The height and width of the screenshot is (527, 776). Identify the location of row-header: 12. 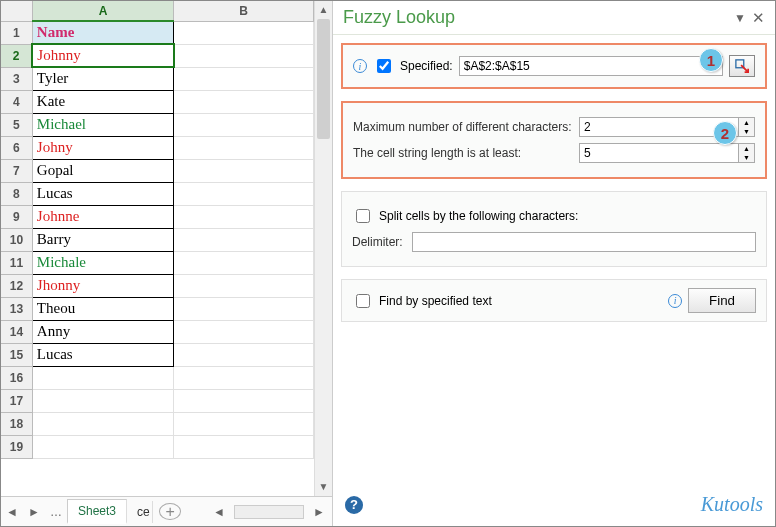
(16, 286).